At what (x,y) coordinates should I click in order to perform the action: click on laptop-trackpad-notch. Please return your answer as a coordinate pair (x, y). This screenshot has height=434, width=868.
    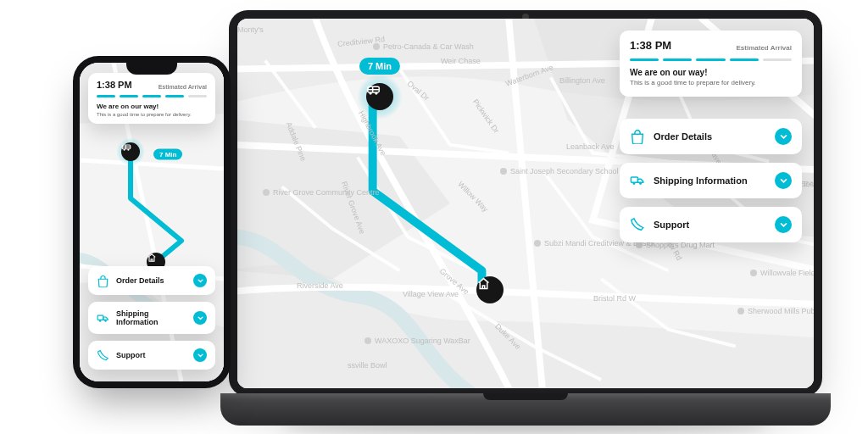
    Looking at the image, I should click on (526, 397).